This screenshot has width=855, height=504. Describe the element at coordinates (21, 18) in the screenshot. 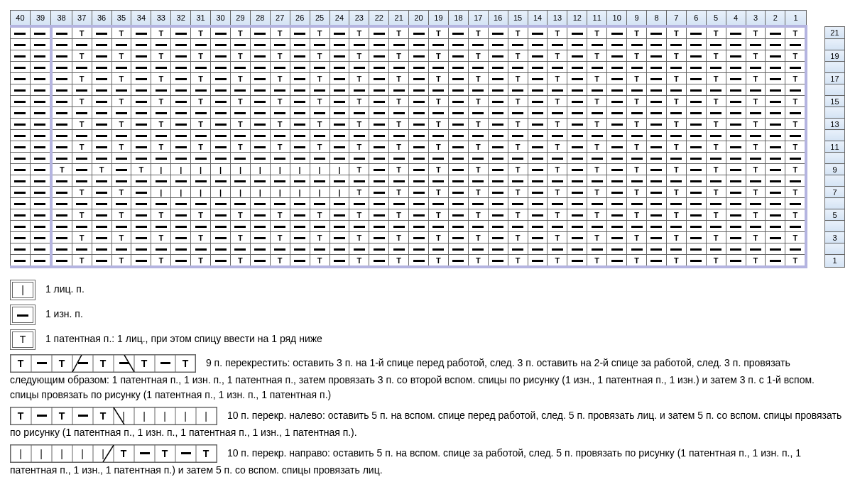

I see `col-label: 40` at that location.